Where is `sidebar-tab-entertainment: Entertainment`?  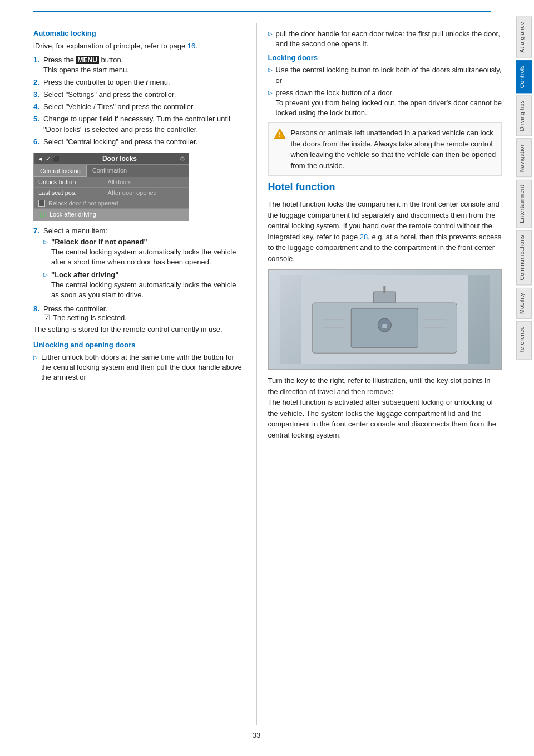
sidebar-tab-entertainment: Entertainment is located at coordinates (524, 204).